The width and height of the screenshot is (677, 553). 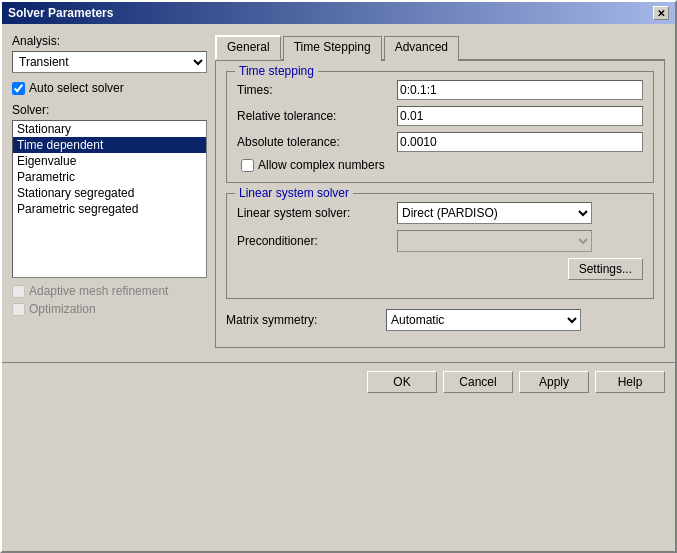 I want to click on analysis-group: Analysis: Transient, so click(x=110, y=54).